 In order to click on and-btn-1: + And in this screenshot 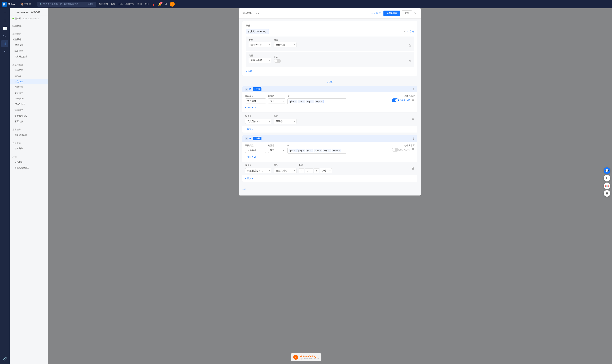, I will do `click(248, 108)`.